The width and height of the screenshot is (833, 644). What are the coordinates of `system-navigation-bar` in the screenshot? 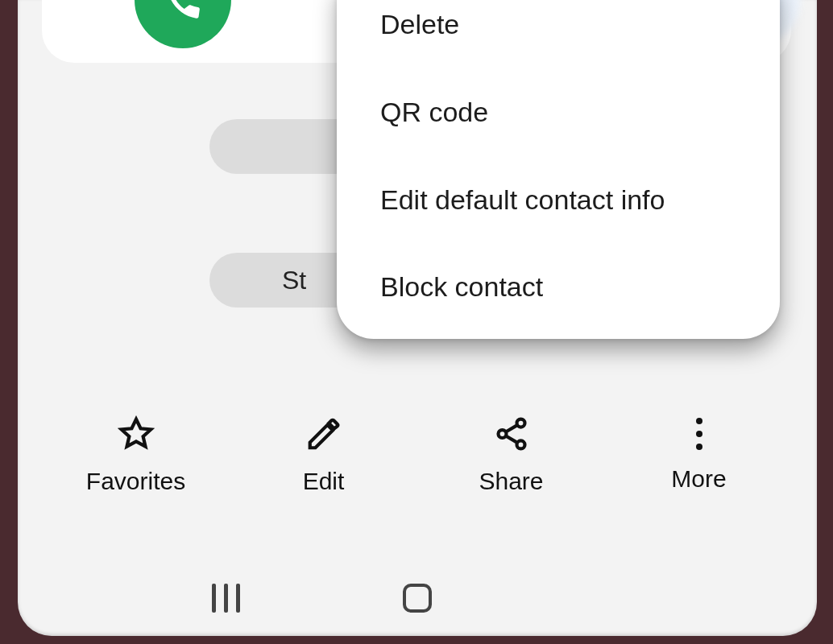 It's located at (417, 598).